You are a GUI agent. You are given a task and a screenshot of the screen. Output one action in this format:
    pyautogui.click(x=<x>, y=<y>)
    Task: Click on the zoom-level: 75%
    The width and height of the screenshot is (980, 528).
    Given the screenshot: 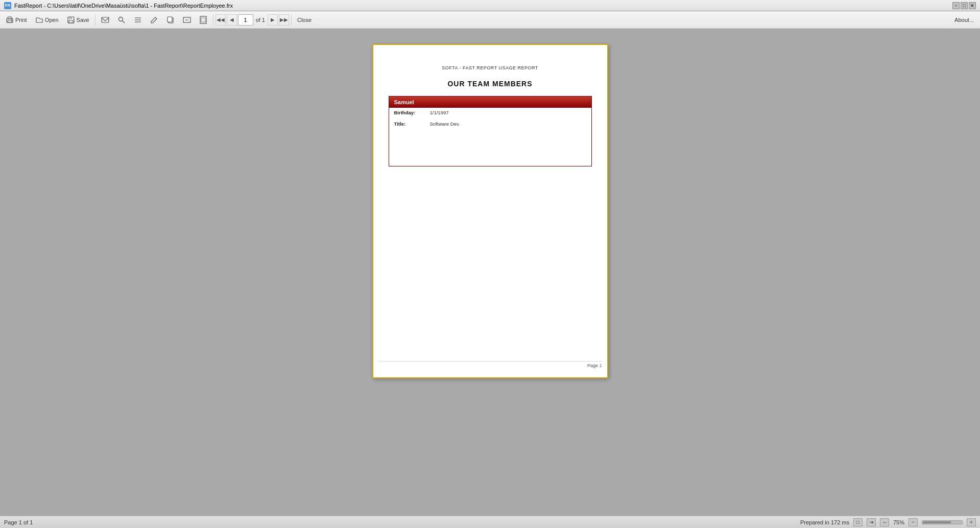 What is the action you would take?
    pyautogui.click(x=899, y=522)
    